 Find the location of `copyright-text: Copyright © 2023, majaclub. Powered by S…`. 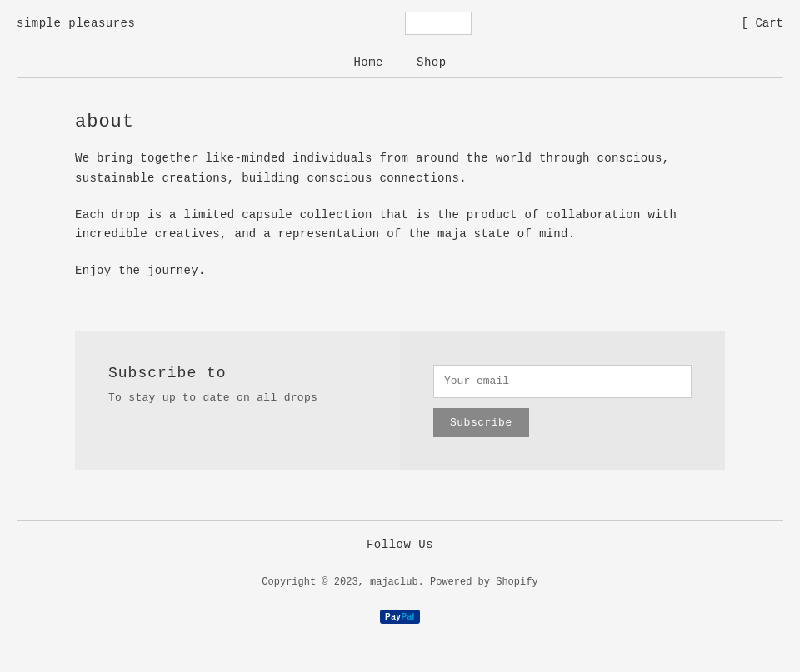

copyright-text: Copyright © 2023, majaclub. Powered by S… is located at coordinates (400, 585).